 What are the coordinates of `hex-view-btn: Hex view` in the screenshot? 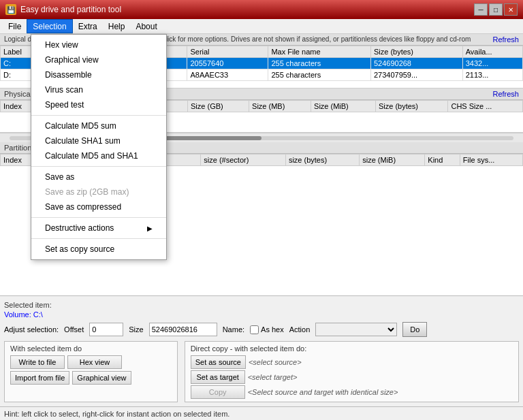 It's located at (95, 362).